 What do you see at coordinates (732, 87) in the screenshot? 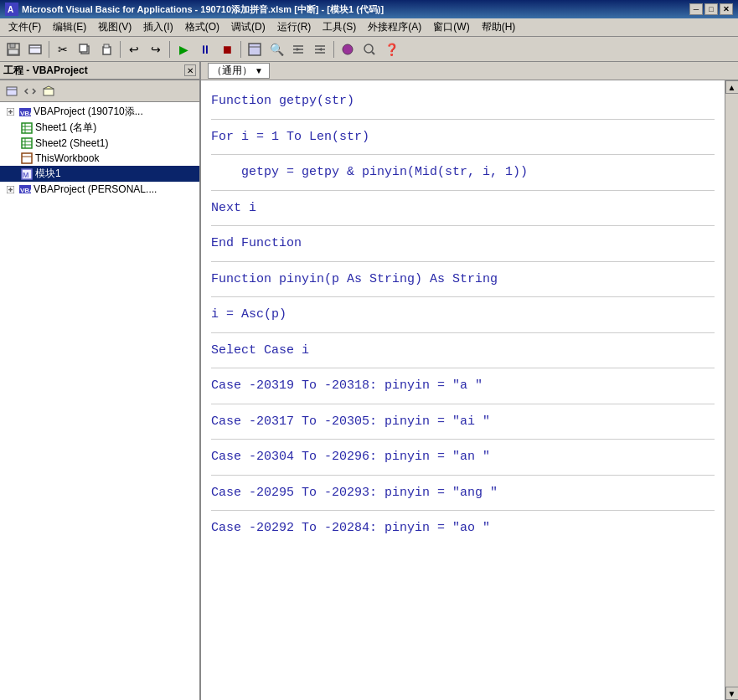
I see `scroll-up-button: ▲` at bounding box center [732, 87].